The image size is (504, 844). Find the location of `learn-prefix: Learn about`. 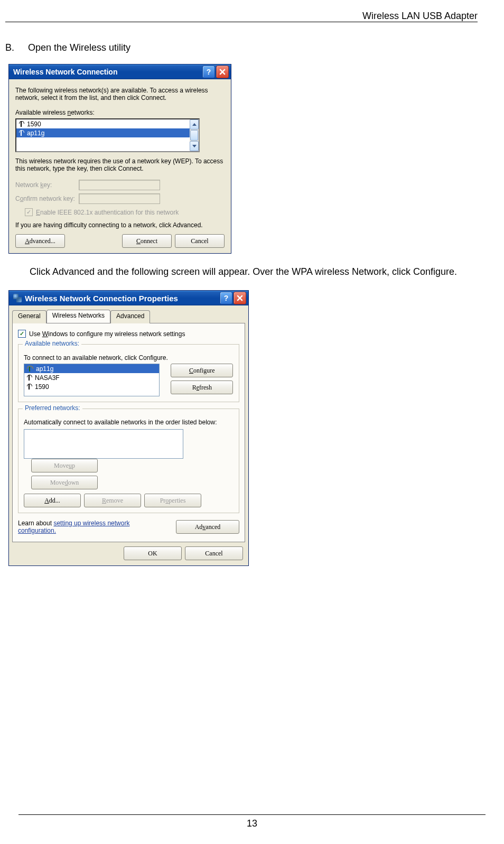

learn-prefix: Learn about is located at coordinates (36, 523).